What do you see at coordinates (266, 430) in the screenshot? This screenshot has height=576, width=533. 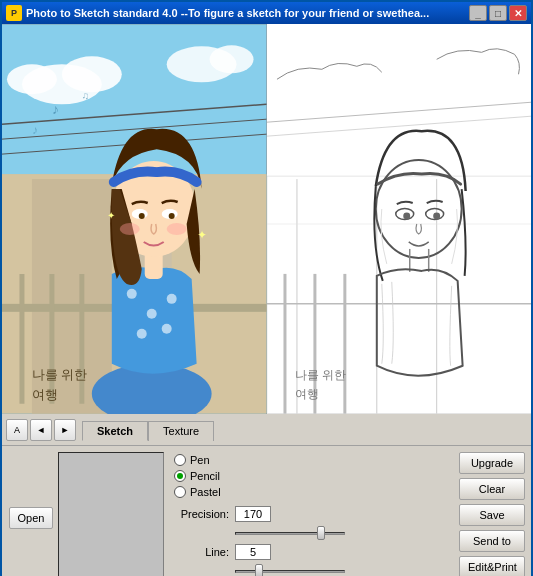 I see `toolbar: A ◄ ► Sketch Texture` at bounding box center [266, 430].